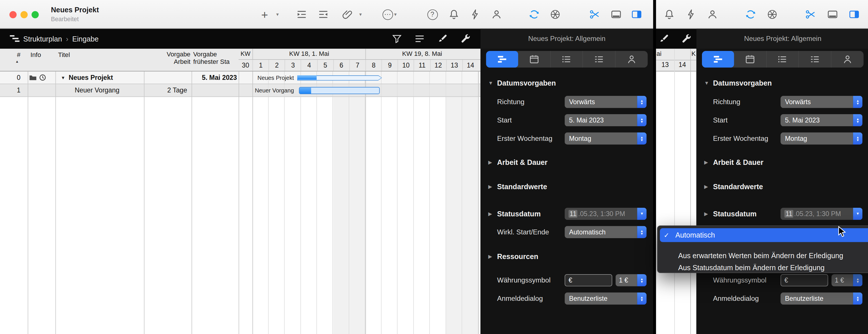 Image resolution: width=868 pixels, height=334 pixels. What do you see at coordinates (302, 14) in the screenshot?
I see `indent-button` at bounding box center [302, 14].